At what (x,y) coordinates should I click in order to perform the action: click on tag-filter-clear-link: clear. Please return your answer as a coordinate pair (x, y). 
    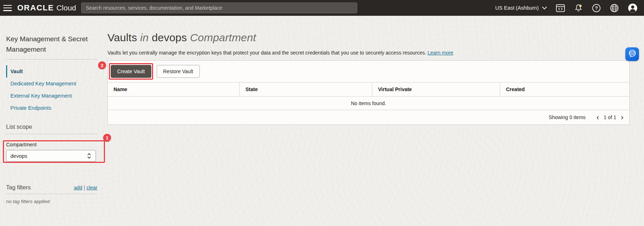
    Looking at the image, I should click on (92, 188).